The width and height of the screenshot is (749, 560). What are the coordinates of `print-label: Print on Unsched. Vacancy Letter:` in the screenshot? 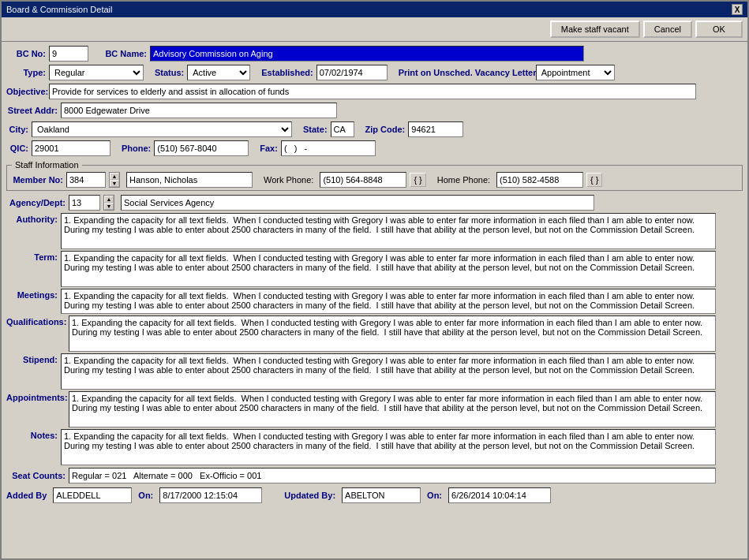 It's located at (466, 73).